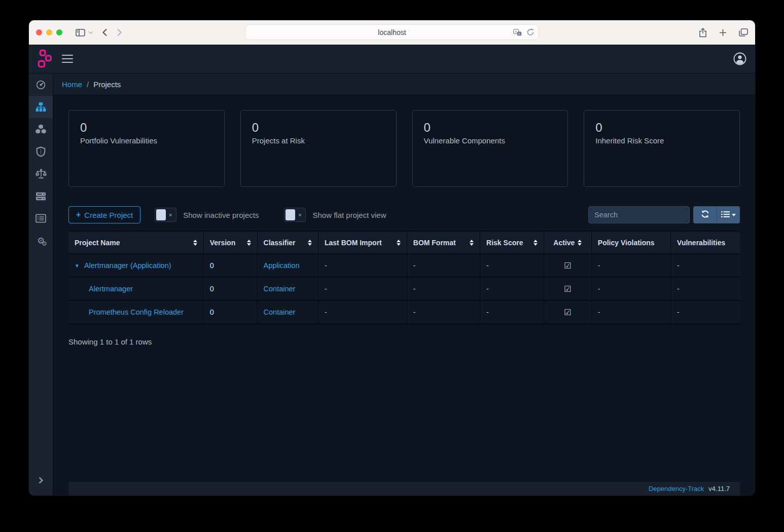  What do you see at coordinates (107, 84) in the screenshot?
I see `breadcrumb-current: Projects` at bounding box center [107, 84].